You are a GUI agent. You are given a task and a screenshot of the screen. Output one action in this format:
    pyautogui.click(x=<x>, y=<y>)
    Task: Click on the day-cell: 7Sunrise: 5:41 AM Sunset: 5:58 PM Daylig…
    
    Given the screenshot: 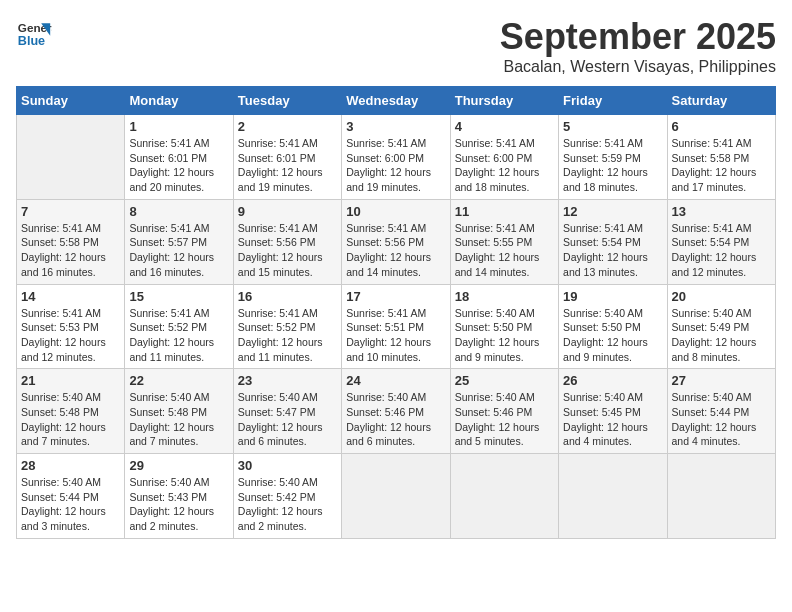 What is the action you would take?
    pyautogui.click(x=71, y=242)
    